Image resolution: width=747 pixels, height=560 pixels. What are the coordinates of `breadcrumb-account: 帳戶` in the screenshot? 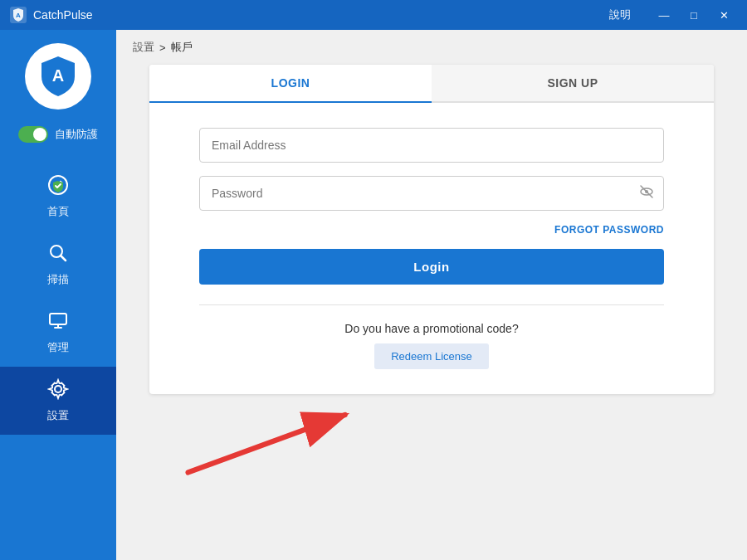 It's located at (182, 47).